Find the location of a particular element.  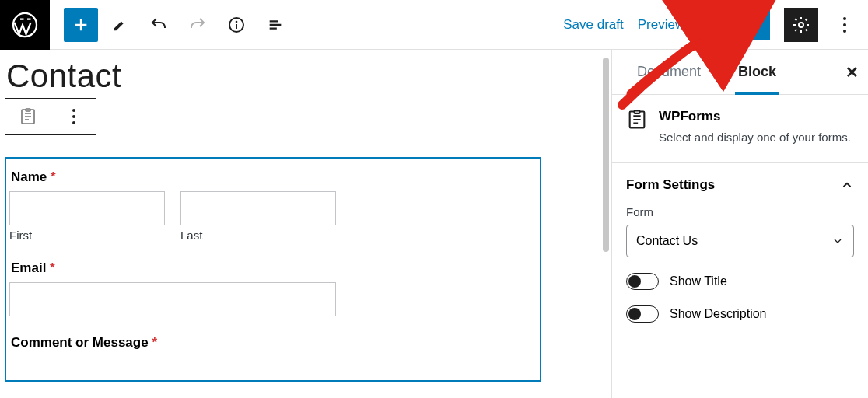

first-name-sublabel: First is located at coordinates (87, 235).